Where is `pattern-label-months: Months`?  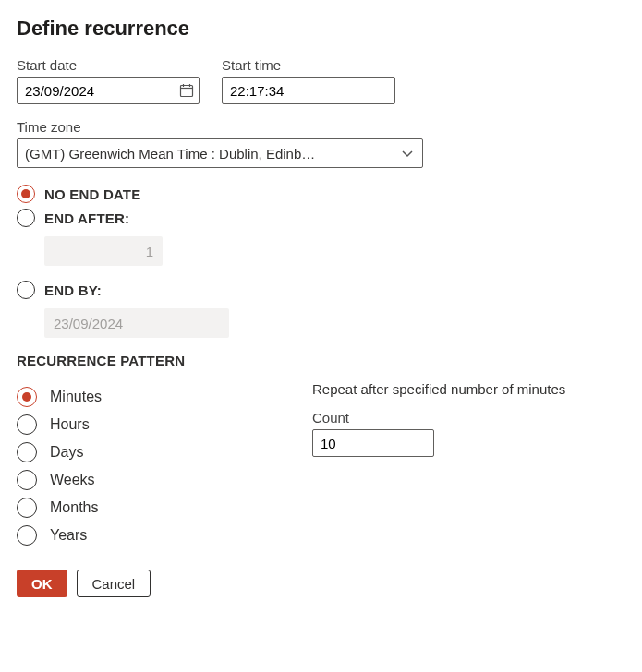
pattern-label-months: Months is located at coordinates (74, 508).